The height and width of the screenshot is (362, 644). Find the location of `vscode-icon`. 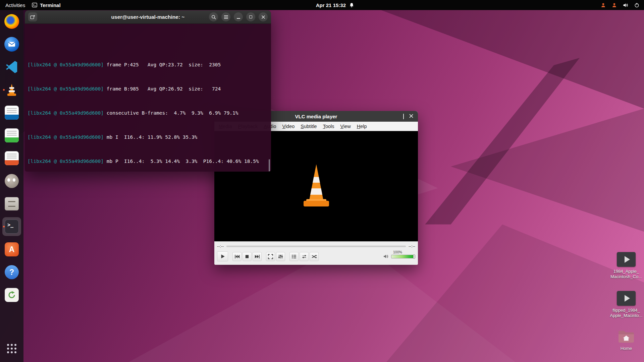

vscode-icon is located at coordinates (12, 67).